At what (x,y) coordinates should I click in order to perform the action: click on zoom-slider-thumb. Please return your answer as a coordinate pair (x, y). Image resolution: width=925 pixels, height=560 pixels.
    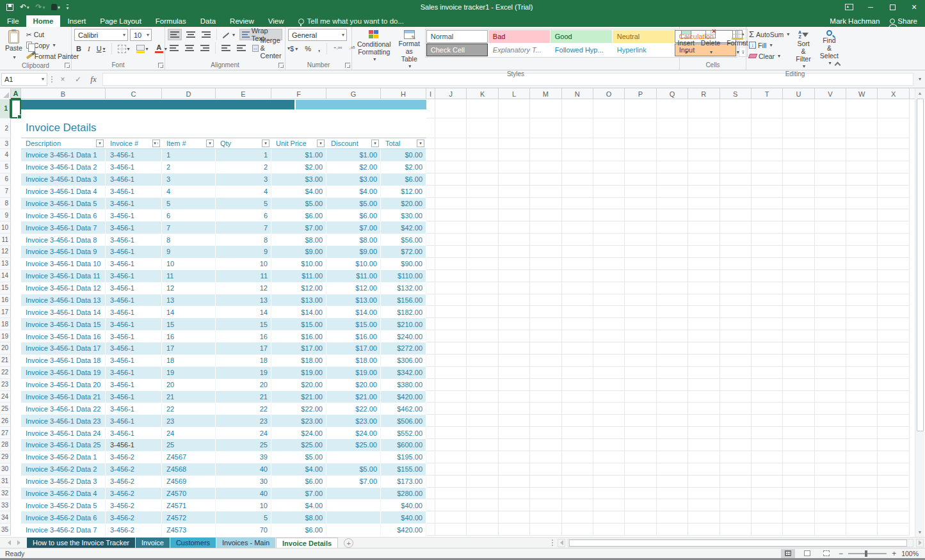
    Looking at the image, I should click on (866, 554).